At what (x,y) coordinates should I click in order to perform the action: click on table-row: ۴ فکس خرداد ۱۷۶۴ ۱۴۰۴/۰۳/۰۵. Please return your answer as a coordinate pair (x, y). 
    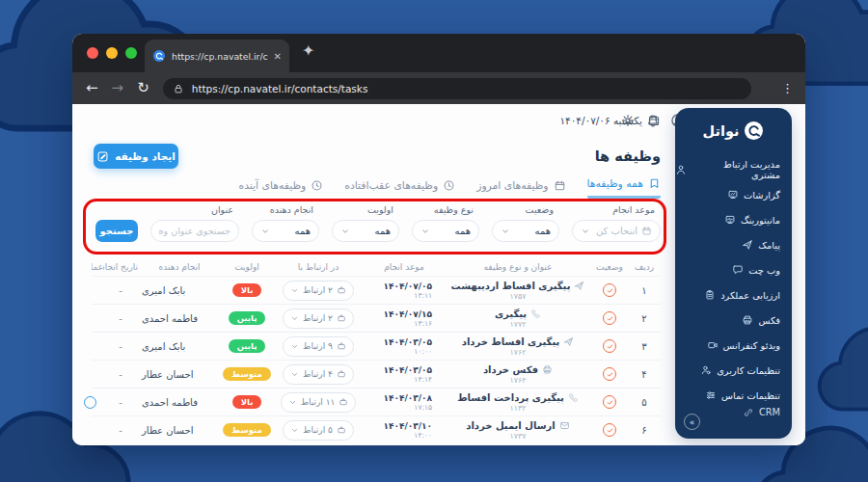
    Looking at the image, I should click on (376, 374).